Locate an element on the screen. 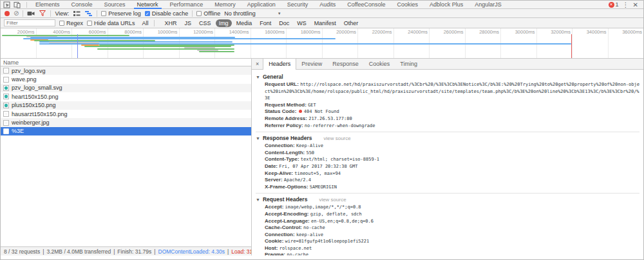  offline-checkbox: Offline is located at coordinates (209, 14).